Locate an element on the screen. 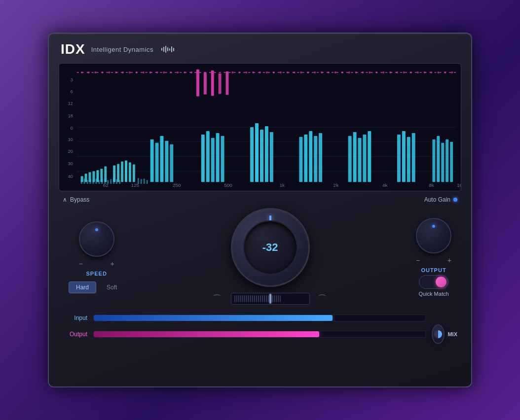 This screenshot has height=420, width=520. svg-text: 40 is located at coordinates (71, 176).